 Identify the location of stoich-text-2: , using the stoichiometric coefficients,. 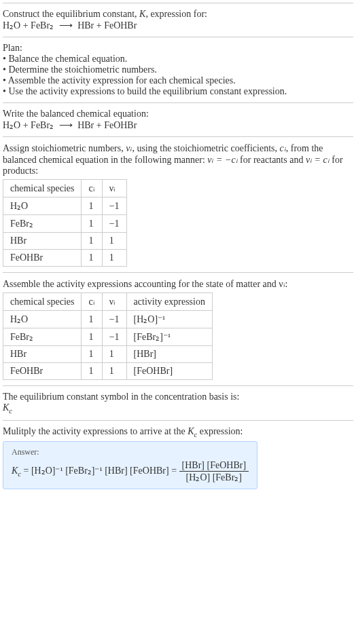
(205, 148).